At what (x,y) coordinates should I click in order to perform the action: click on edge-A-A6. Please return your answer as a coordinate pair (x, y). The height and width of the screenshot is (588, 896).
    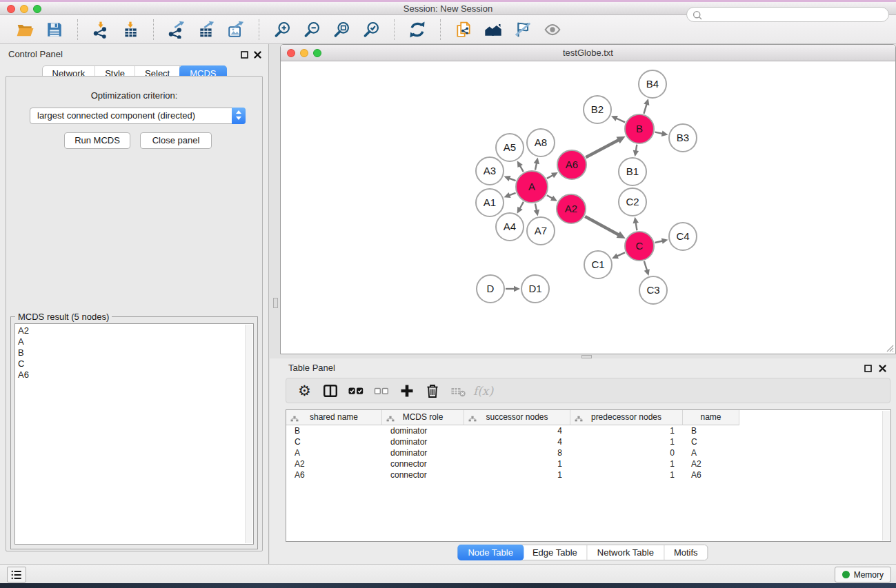
    Looking at the image, I should click on (550, 176).